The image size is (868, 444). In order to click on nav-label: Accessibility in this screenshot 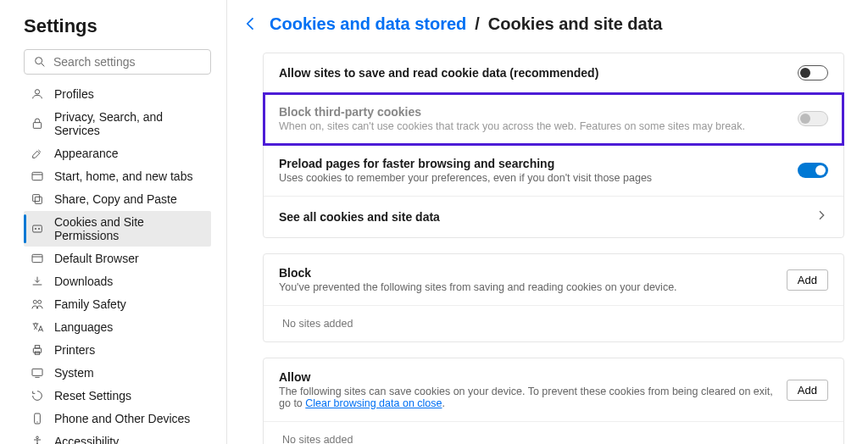, I will do `click(86, 439)`.